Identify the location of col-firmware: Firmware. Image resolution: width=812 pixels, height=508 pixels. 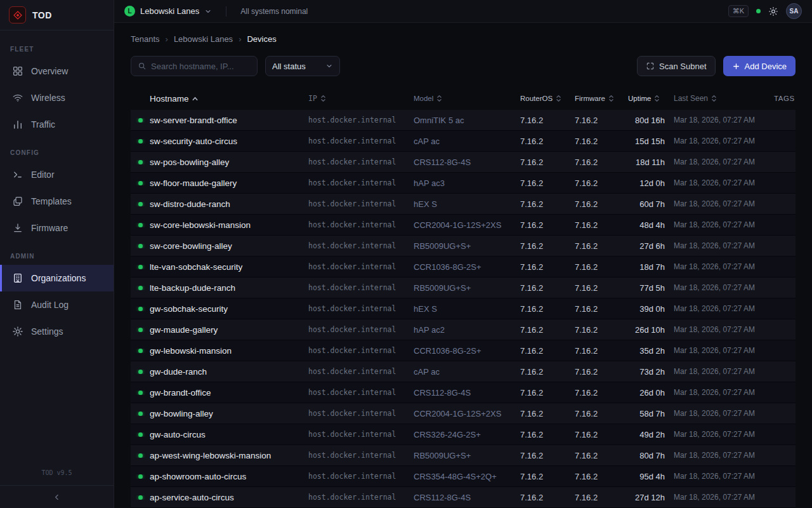
(601, 98).